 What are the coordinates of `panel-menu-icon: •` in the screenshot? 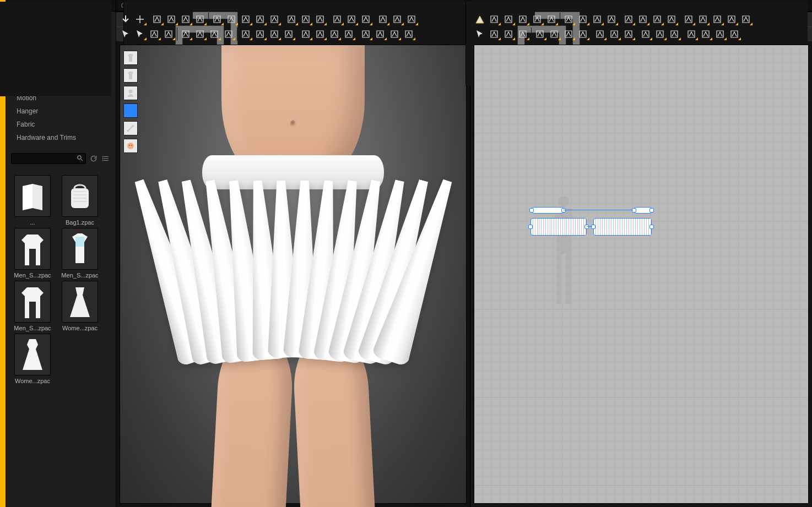 It's located at (56, 5).